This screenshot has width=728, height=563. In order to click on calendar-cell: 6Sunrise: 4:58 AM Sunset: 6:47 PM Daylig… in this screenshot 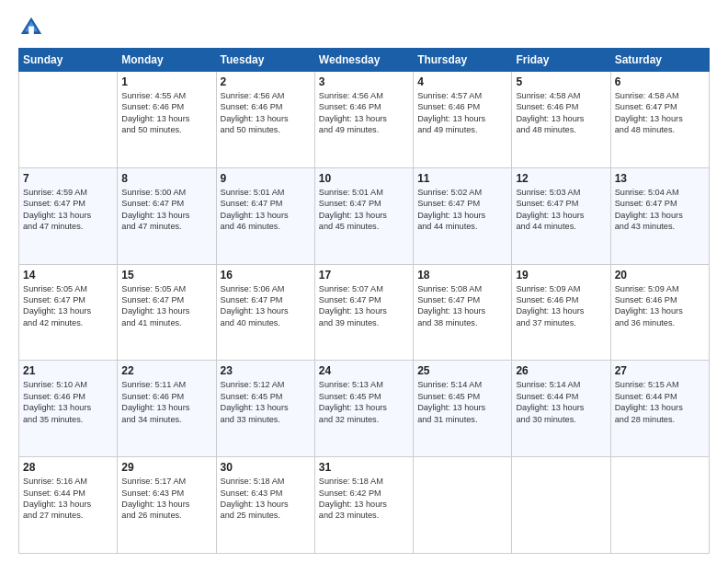, I will do `click(660, 120)`.